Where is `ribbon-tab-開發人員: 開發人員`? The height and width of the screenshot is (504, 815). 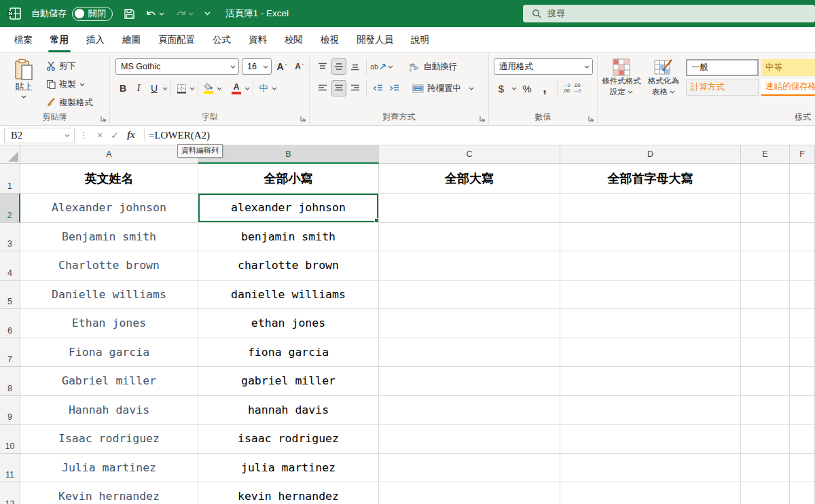
ribbon-tab-開發人員: 開發人員 is located at coordinates (375, 39).